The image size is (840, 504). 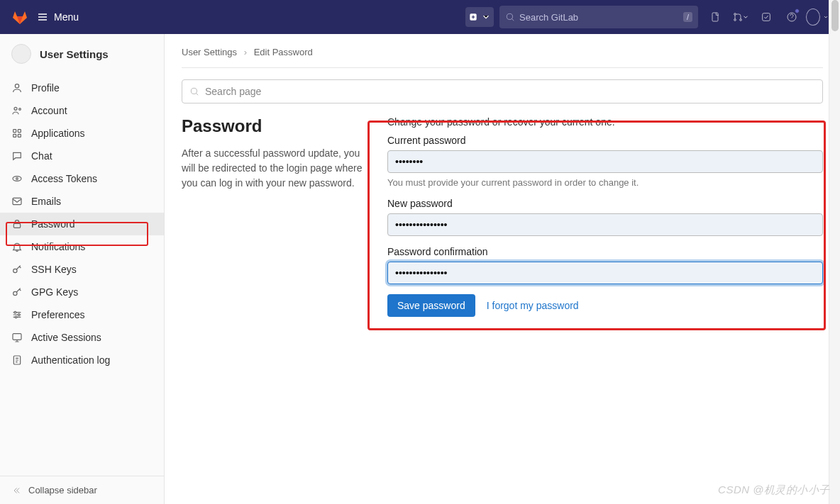 I want to click on password-icon, so click(x=17, y=224).